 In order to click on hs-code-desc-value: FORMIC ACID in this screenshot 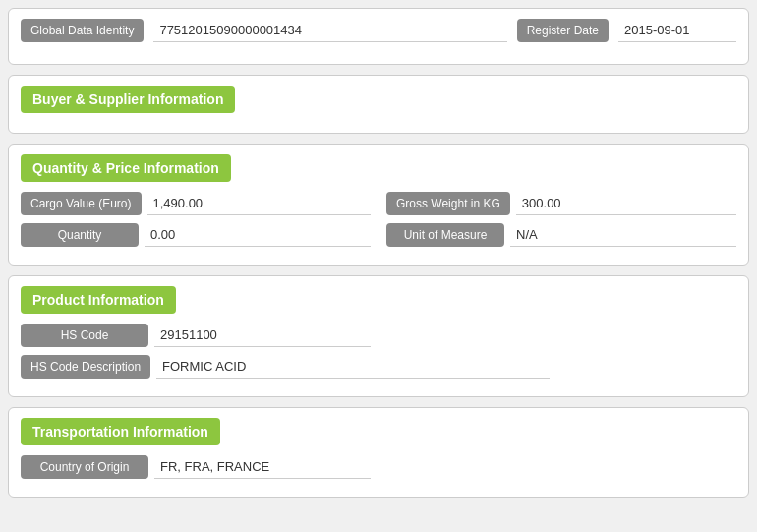, I will do `click(353, 367)`.